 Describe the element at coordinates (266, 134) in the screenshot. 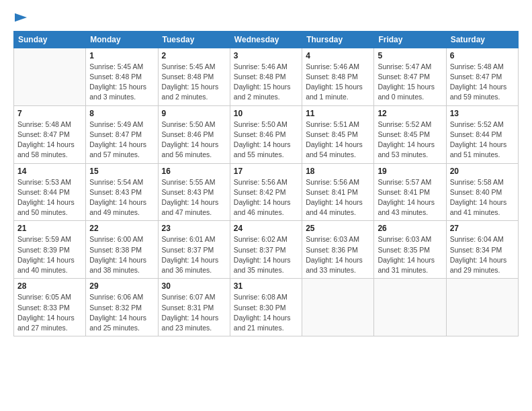

I see `day-cell: 10Sunrise: 5:50 AM Sunset: 8:46 PM Dayli…` at that location.